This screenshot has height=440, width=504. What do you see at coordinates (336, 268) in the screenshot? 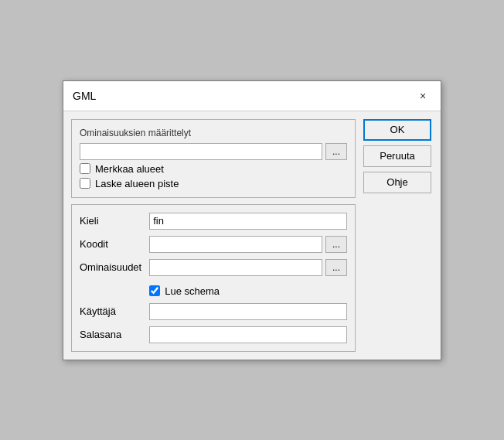
I see `ominaisuudet-browse-button: ...` at bounding box center [336, 268].